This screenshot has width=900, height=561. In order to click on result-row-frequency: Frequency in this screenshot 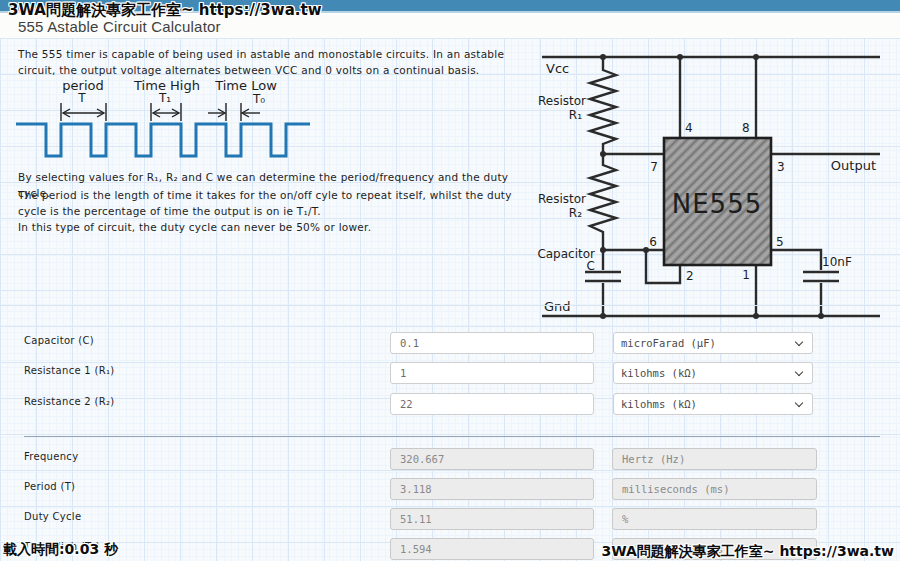, I will do `click(450, 459)`.